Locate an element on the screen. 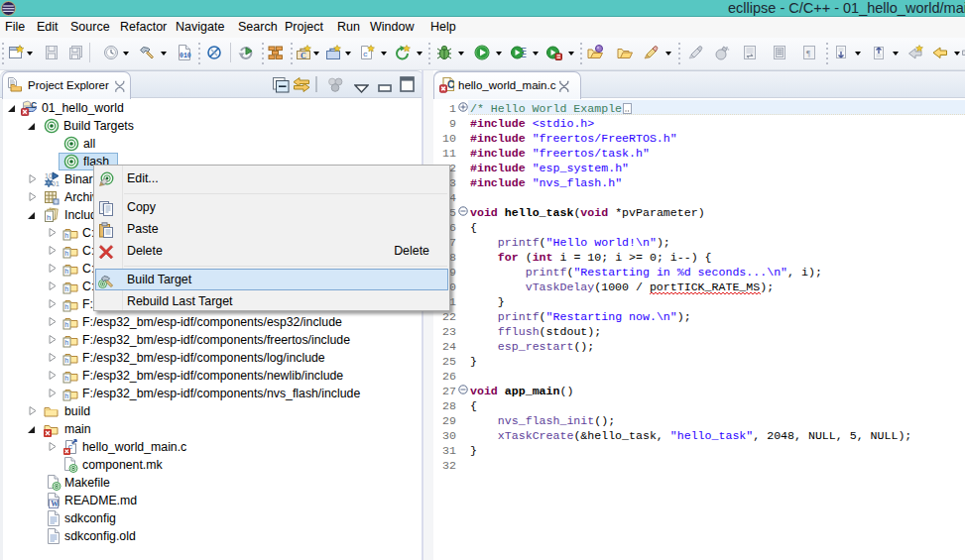 The height and width of the screenshot is (560, 965). svg-text: c is located at coordinates (365, 54).